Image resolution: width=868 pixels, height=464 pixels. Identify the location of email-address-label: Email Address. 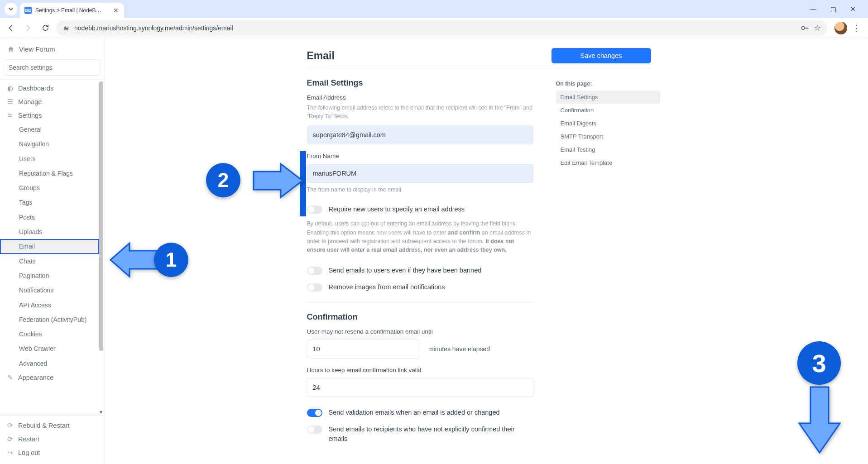
(420, 98).